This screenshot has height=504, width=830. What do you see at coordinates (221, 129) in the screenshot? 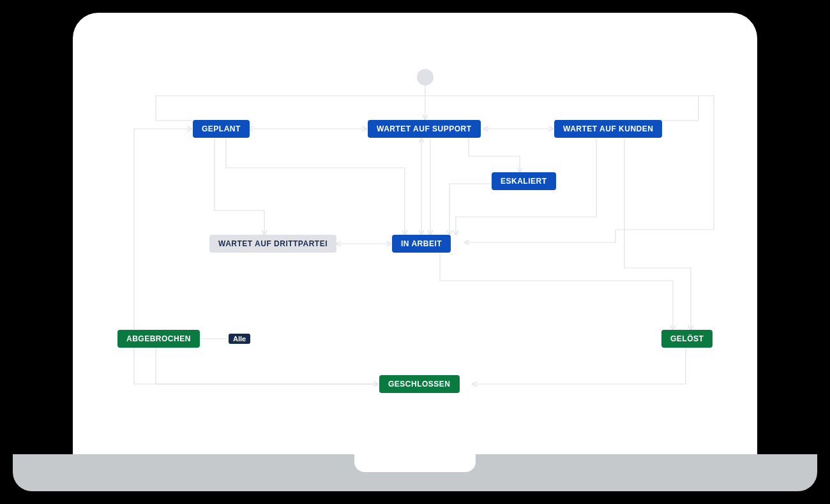
I see `node-label: GEPLANT` at bounding box center [221, 129].